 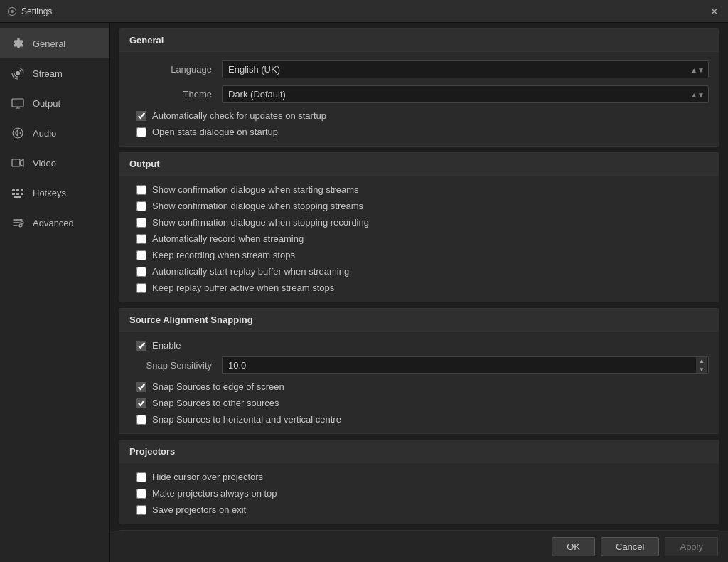 I want to click on auto-record-label: Automatically record when streaming, so click(x=228, y=239).